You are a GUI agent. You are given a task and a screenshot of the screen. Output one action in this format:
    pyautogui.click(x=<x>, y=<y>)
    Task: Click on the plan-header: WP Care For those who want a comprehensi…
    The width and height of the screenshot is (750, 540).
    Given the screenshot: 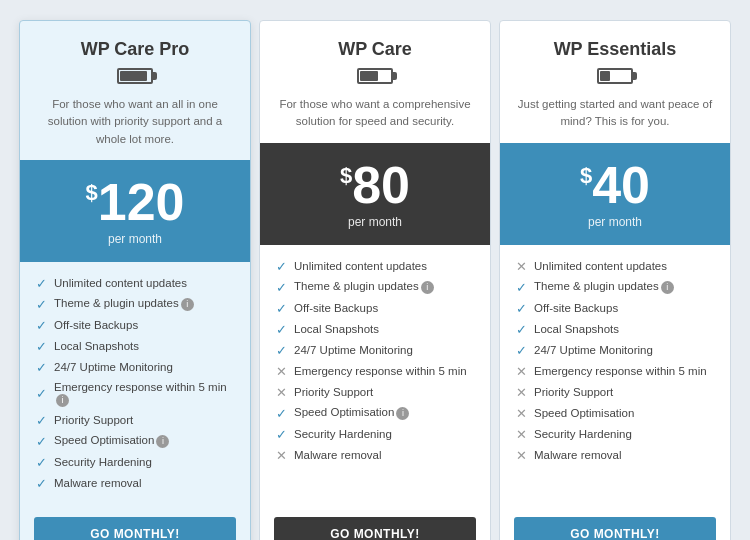 What is the action you would take?
    pyautogui.click(x=375, y=82)
    